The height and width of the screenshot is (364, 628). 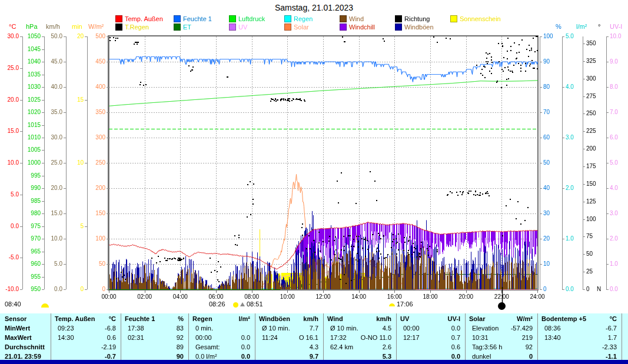 I want to click on dawn-time: 08:26, so click(x=217, y=304).